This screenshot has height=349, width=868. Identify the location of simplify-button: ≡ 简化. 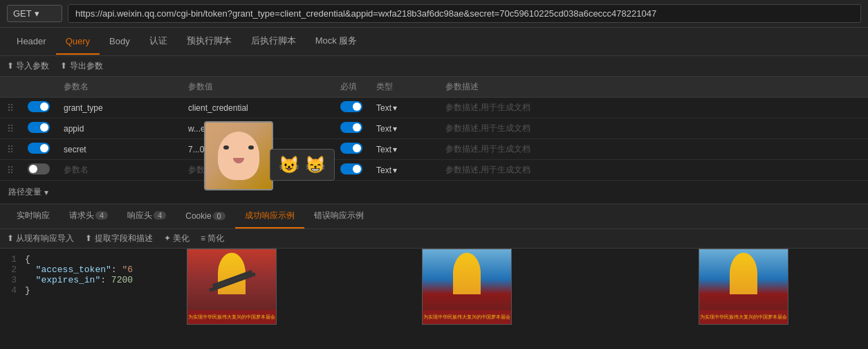
(212, 238).